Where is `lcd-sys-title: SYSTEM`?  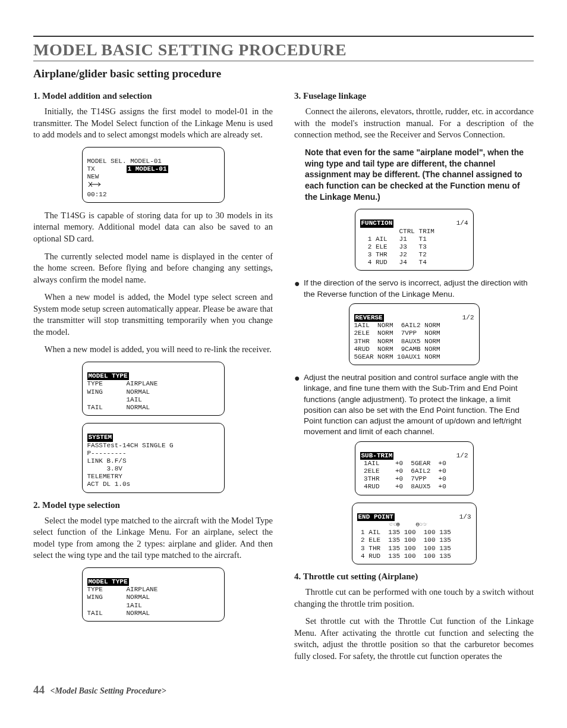
lcd-sys-title: SYSTEM is located at coordinates (100, 438).